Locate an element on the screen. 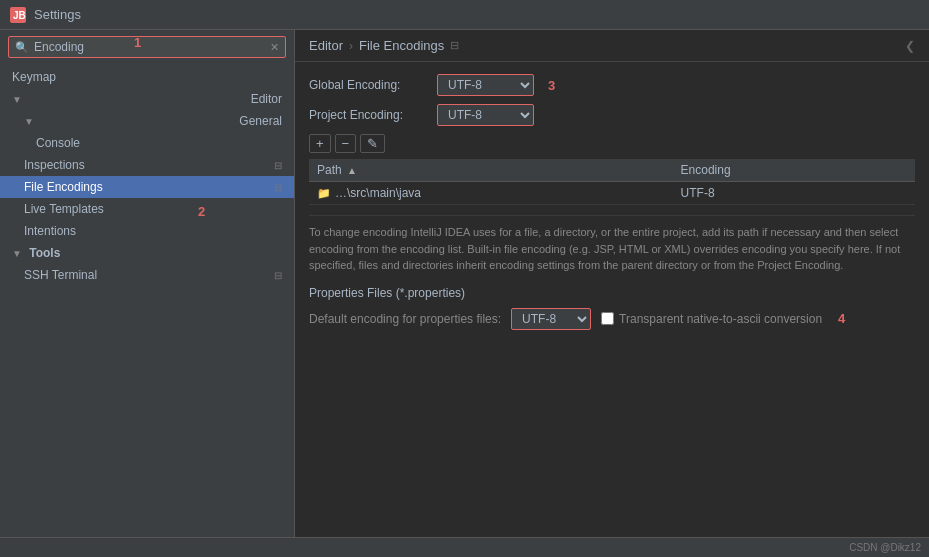 The height and width of the screenshot is (557, 929). sidebar-item-label: Inspections is located at coordinates (54, 165).